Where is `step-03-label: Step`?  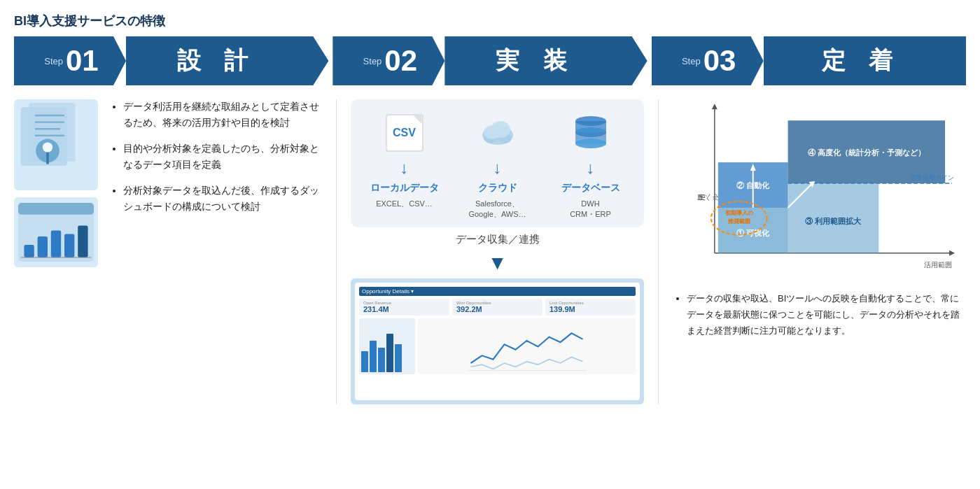
step-03-label: Step is located at coordinates (692, 62).